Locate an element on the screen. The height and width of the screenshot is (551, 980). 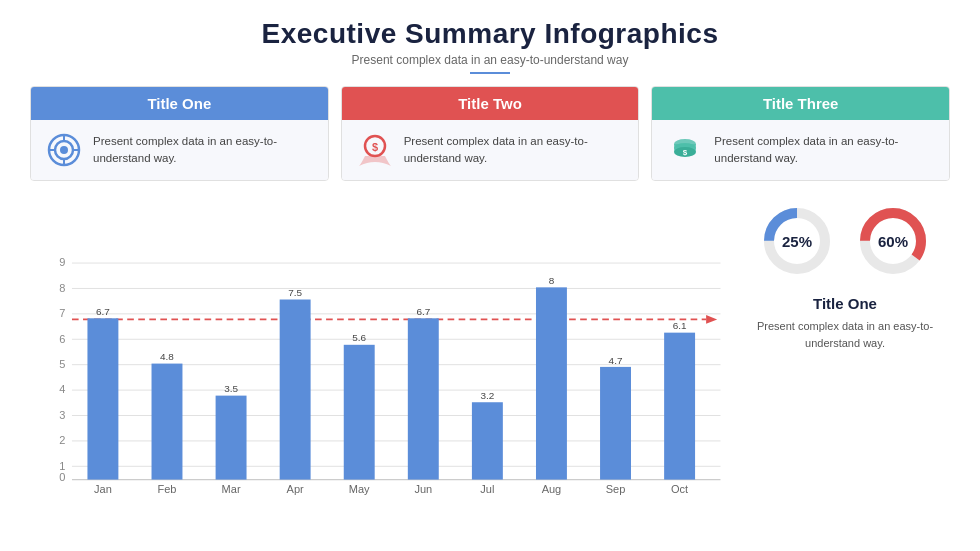
svg-text: May is located at coordinates (360, 489).